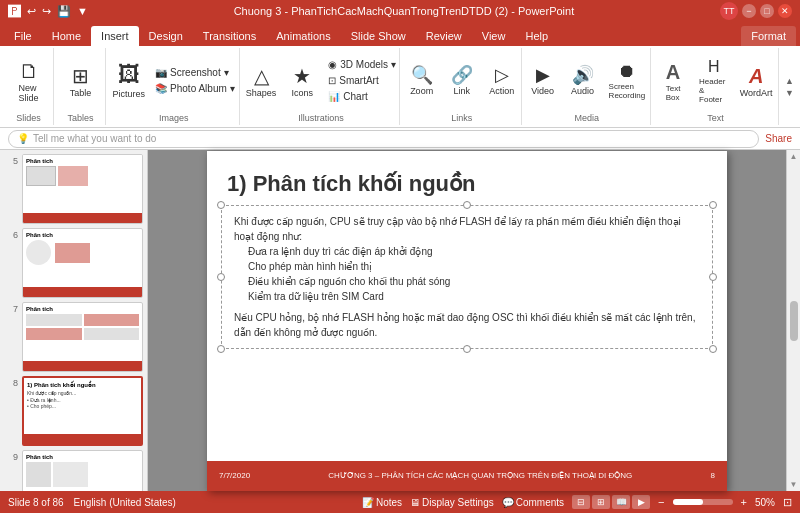  What do you see at coordinates (130, 80) in the screenshot?
I see `pictures-button: 🖼 Pictures` at bounding box center [130, 80].